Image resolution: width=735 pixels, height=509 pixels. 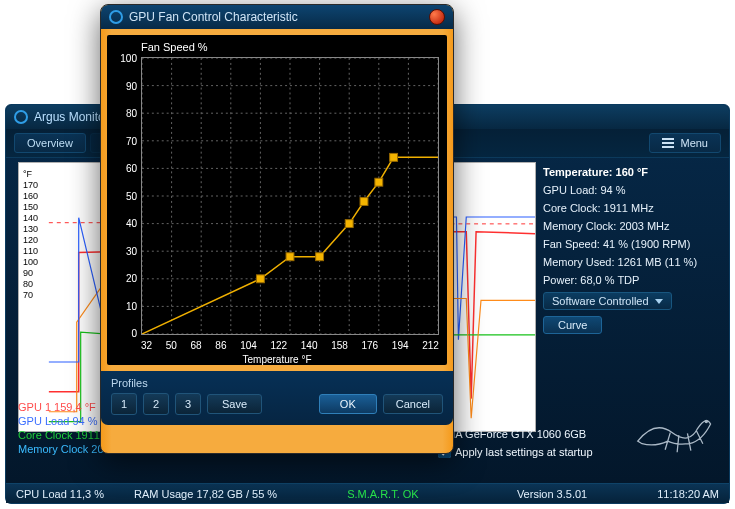 What do you see at coordinates (277, 17) in the screenshot?
I see `dialog-titlebar: GPU Fan Control Characteristic` at bounding box center [277, 17].